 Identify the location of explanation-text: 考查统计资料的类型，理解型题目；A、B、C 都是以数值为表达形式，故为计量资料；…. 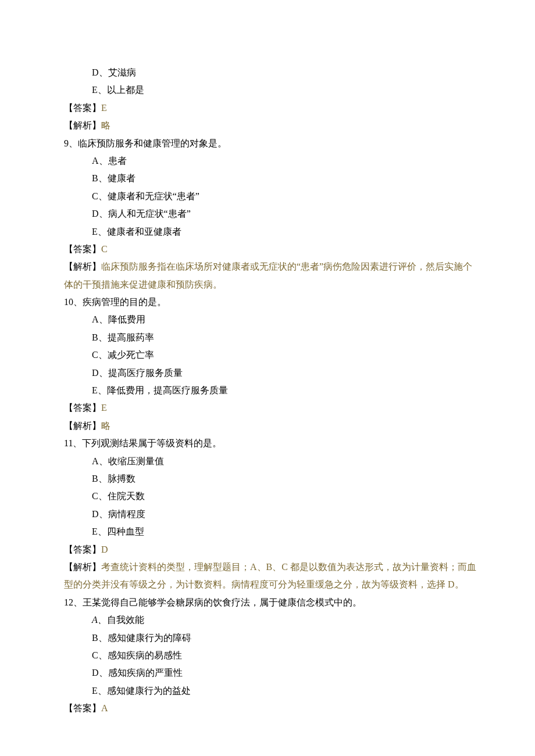
(270, 575).